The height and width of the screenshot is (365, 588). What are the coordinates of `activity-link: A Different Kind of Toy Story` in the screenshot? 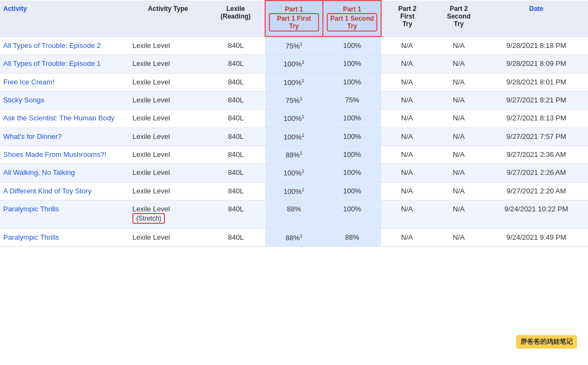 It's located at (47, 191).